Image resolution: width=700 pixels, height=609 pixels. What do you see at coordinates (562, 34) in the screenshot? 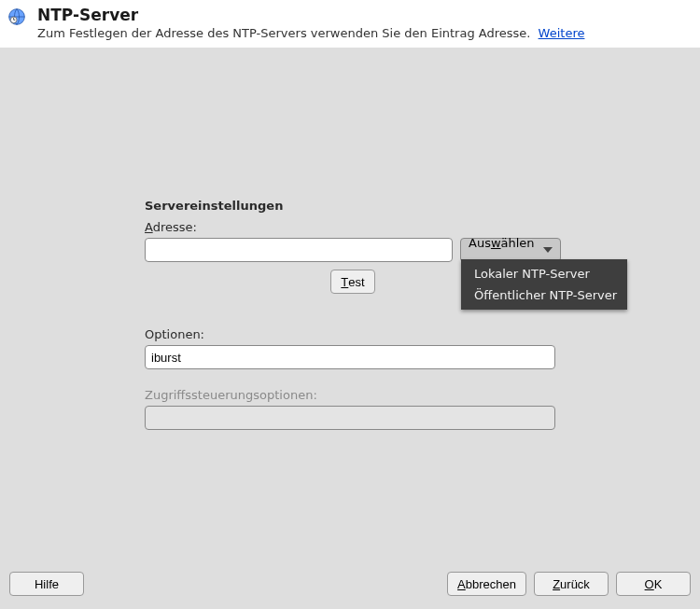
I see `more-link: Weitere` at bounding box center [562, 34].